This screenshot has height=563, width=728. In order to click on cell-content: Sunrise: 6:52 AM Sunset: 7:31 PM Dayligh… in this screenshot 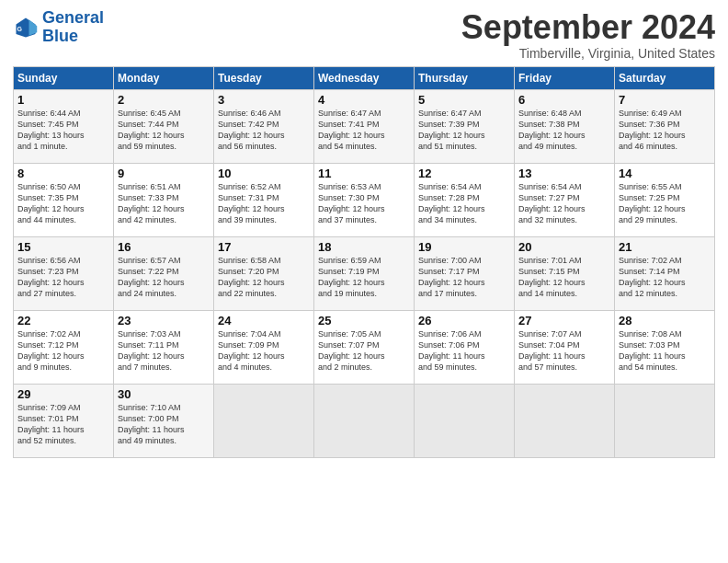, I will do `click(264, 204)`.